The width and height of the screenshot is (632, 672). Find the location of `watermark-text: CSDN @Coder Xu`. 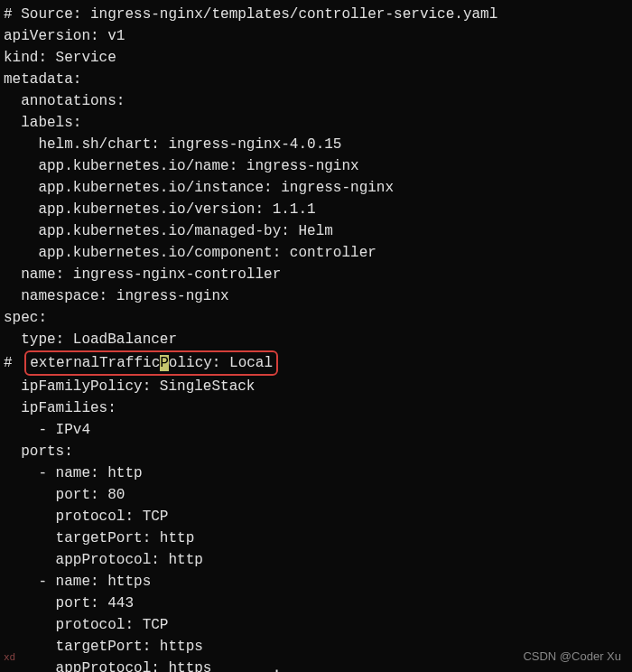

watermark-text: CSDN @Coder Xu is located at coordinates (572, 657).